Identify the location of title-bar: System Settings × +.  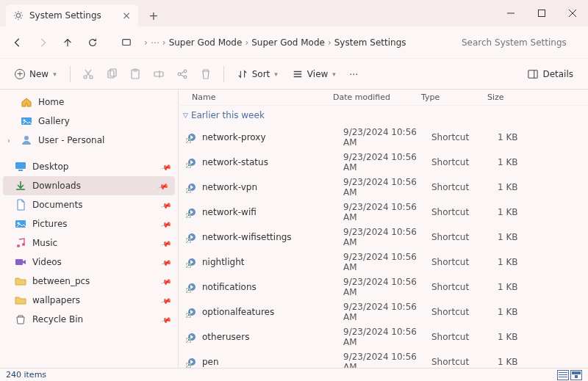
(294, 13).